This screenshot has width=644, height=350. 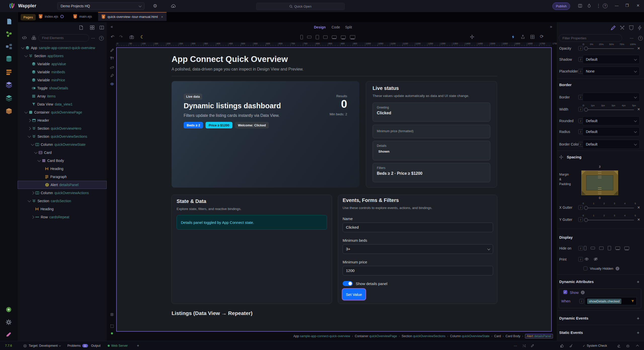 What do you see at coordinates (423, 336) in the screenshot?
I see `breadcrumb-item: Section quickOverviewSections` at bounding box center [423, 336].